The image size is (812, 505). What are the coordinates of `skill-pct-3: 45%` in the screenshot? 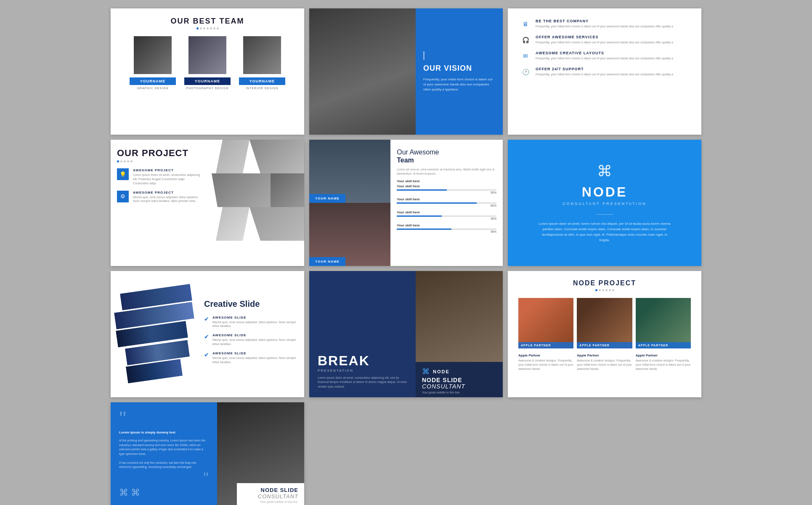 It's located at (447, 219).